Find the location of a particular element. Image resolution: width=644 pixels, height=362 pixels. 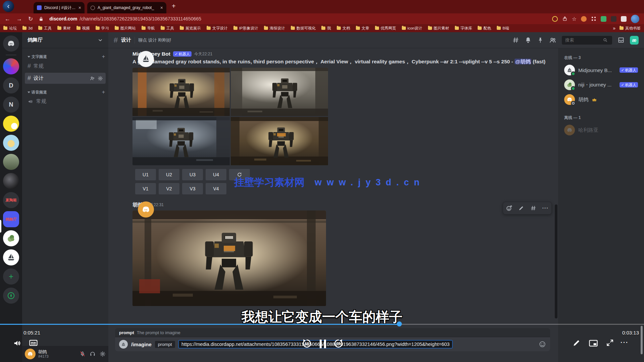

inbox-icon is located at coordinates (621, 40).